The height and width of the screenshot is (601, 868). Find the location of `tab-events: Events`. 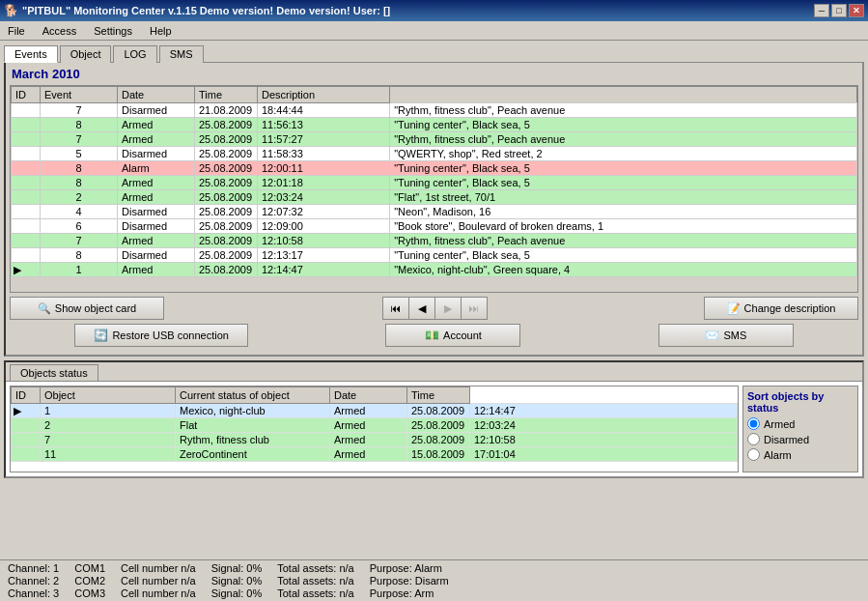

tab-events: Events is located at coordinates (31, 54).